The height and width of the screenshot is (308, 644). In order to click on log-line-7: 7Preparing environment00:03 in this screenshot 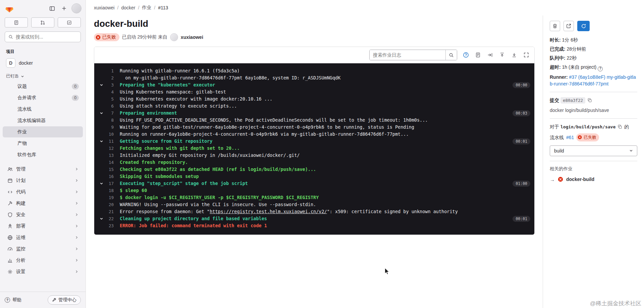, I will do `click(314, 113)`.